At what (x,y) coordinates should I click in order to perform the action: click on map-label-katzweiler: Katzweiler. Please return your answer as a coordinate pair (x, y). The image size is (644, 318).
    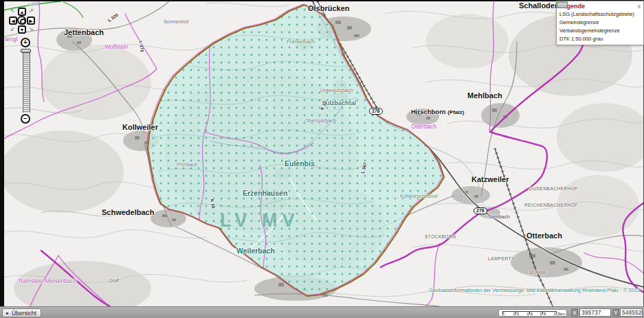
    Looking at the image, I should click on (490, 179).